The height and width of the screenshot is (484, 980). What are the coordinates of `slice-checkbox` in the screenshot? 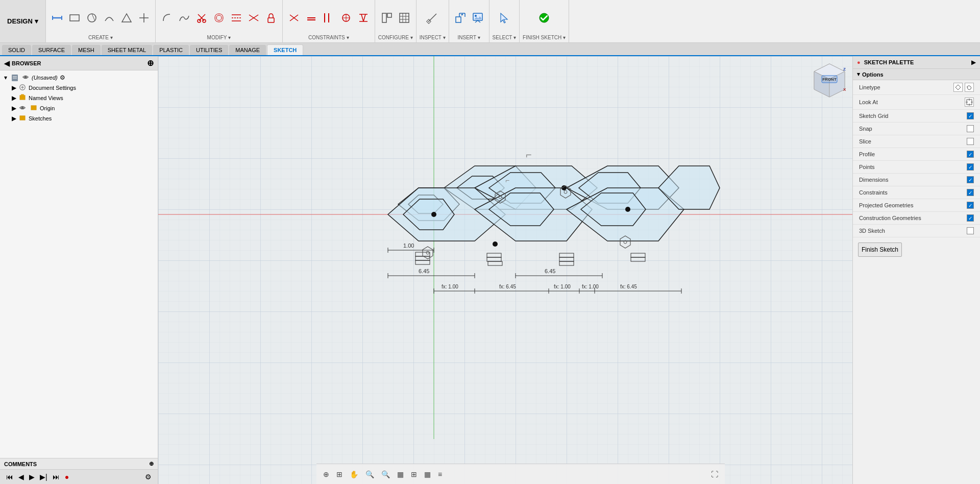 It's located at (970, 141).